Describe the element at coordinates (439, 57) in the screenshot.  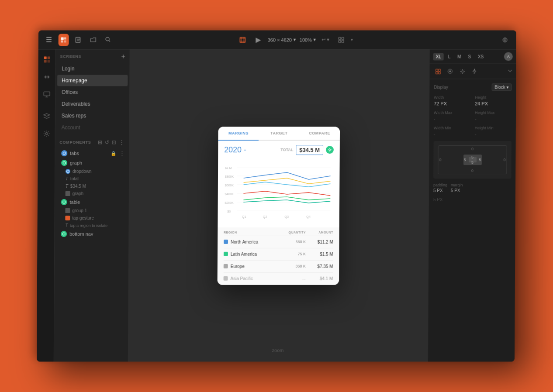
I see `bp-xl: XL` at that location.